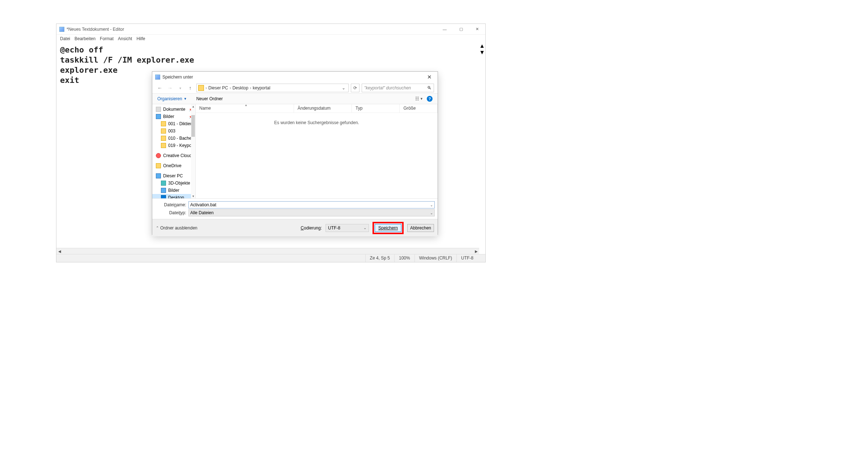 The image size is (868, 456). I want to click on nav-forward-button: →, so click(170, 88).